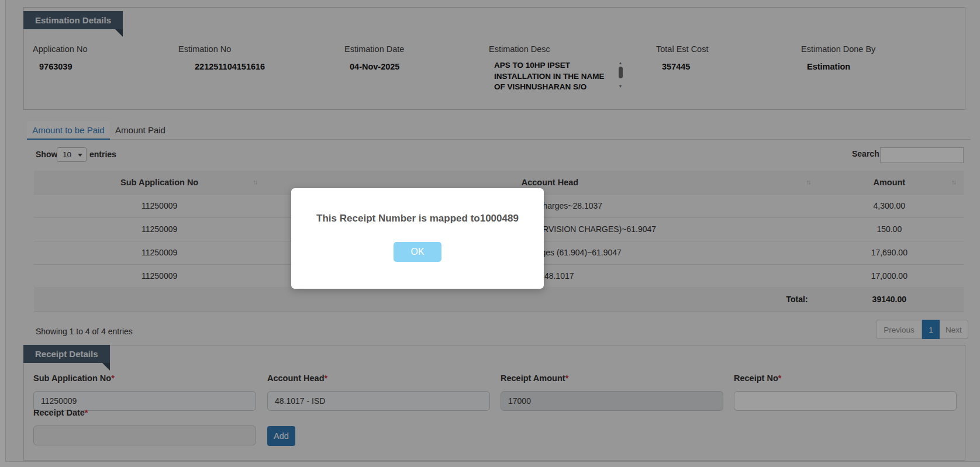 This screenshot has width=980, height=467. What do you see at coordinates (417, 219) in the screenshot?
I see `dialog-message: This Receipt Number is mapped to1000489` at bounding box center [417, 219].